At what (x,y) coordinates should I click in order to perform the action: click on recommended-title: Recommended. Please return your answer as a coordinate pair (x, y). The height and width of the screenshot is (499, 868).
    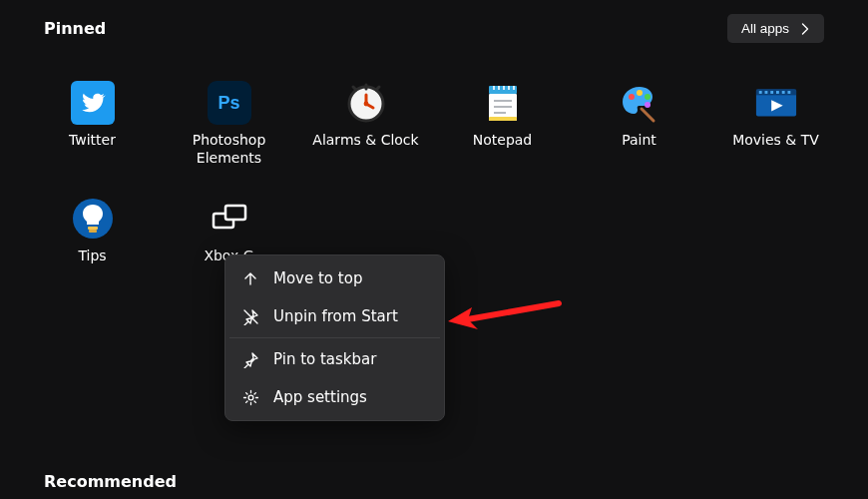
    Looking at the image, I should click on (110, 481).